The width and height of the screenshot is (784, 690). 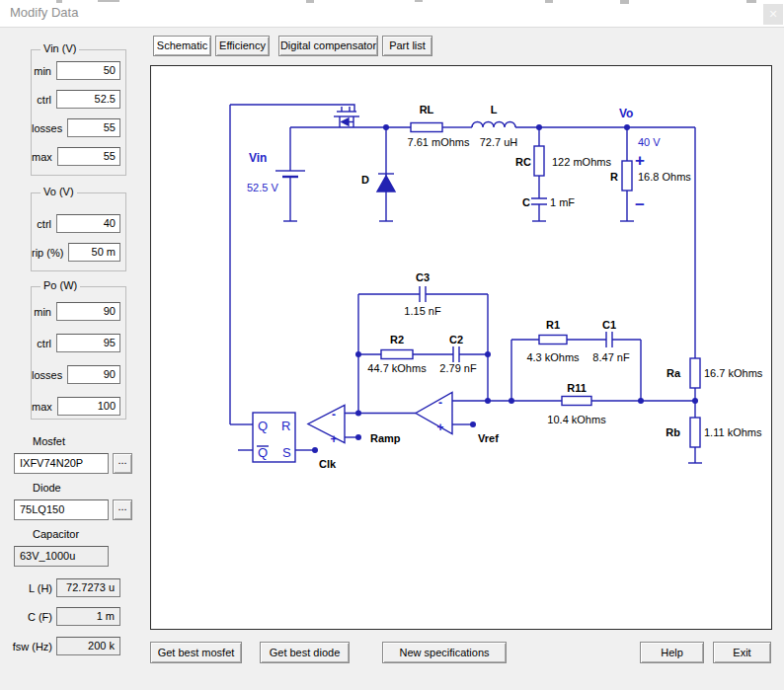 I want to click on clk-label: Clk, so click(x=328, y=464).